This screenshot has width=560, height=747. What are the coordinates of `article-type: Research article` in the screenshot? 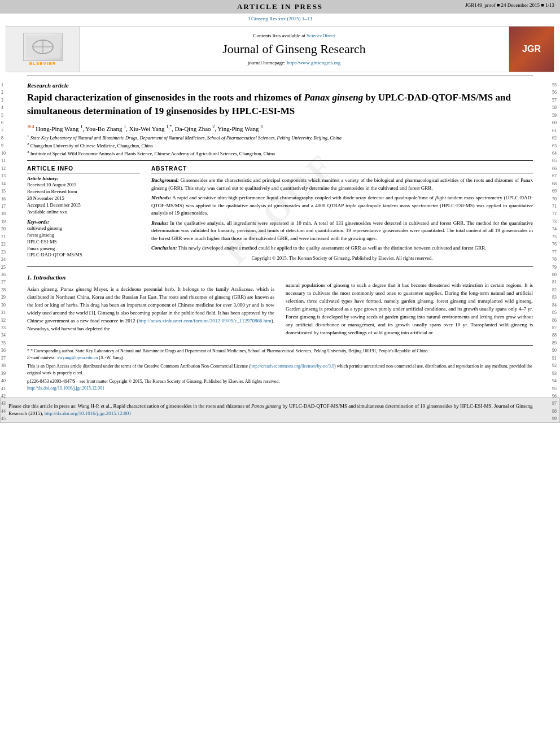 It's located at (280, 85).